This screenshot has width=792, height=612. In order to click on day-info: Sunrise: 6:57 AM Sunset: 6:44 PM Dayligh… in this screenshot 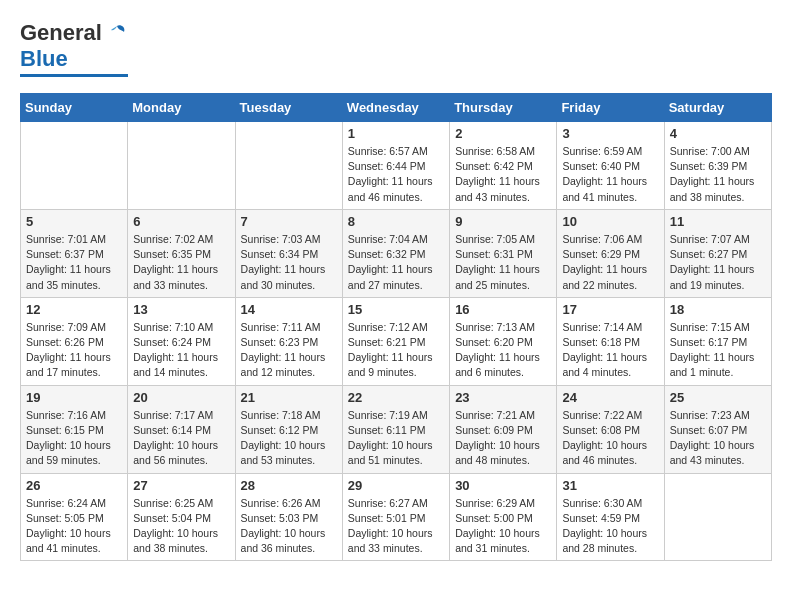, I will do `click(396, 174)`.